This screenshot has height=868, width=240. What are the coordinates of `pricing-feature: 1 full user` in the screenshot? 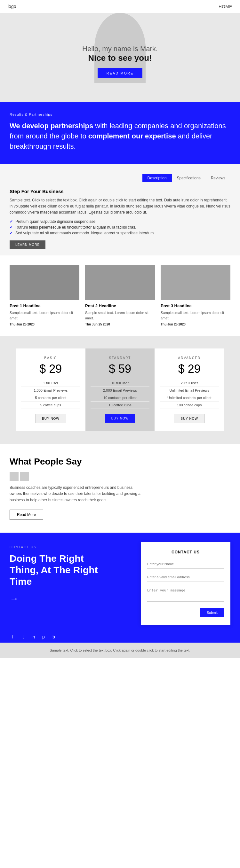 It's located at (51, 383).